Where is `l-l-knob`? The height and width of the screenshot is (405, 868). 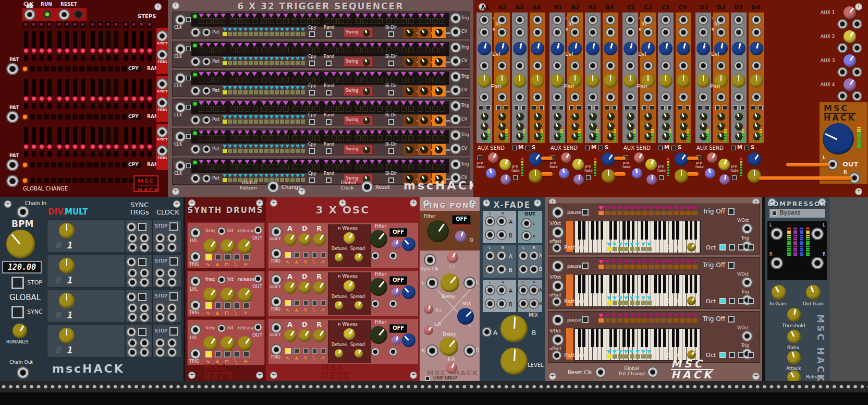 l-l-knob is located at coordinates (453, 257).